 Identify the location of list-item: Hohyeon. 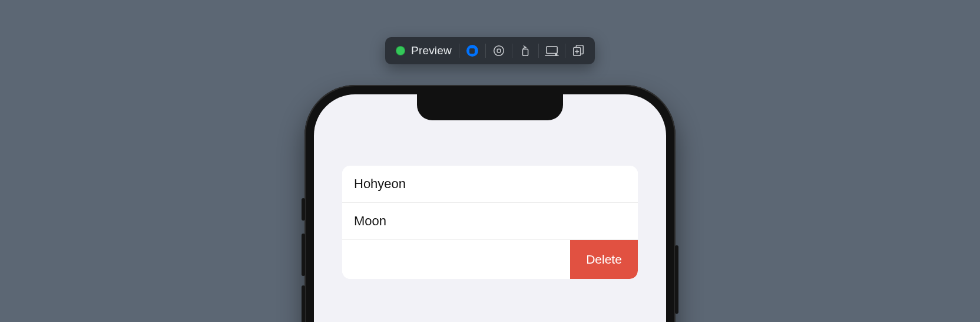
(490, 184).